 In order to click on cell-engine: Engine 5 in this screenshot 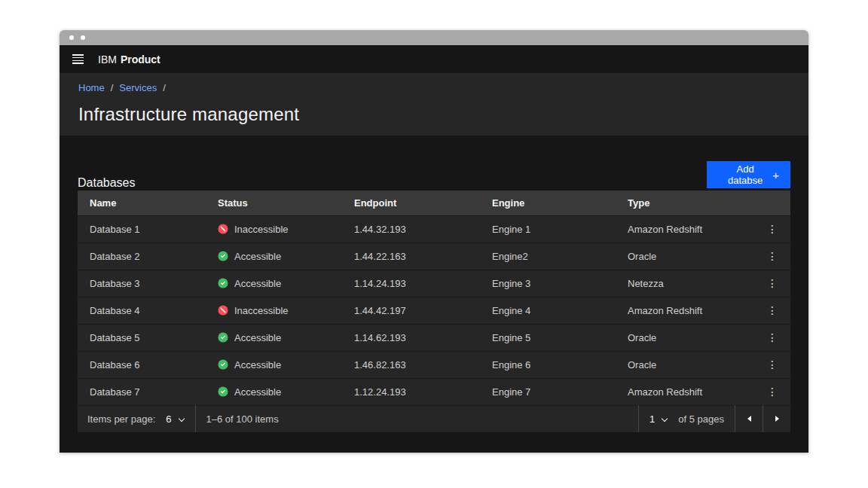, I will do `click(548, 337)`.